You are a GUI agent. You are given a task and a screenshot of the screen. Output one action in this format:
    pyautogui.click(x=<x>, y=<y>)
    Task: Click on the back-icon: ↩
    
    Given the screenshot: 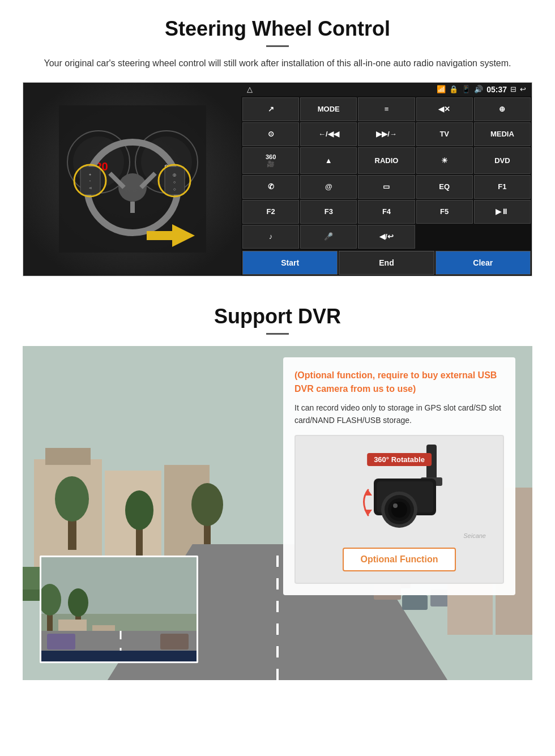 What is the action you would take?
    pyautogui.click(x=523, y=89)
    